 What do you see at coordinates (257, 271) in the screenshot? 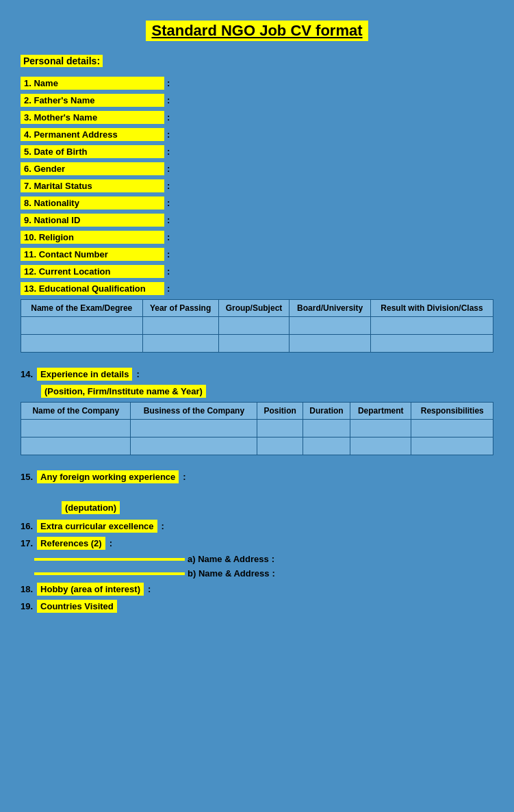
I see `field-row-current-location: 12. Current Location :` at bounding box center [257, 271].